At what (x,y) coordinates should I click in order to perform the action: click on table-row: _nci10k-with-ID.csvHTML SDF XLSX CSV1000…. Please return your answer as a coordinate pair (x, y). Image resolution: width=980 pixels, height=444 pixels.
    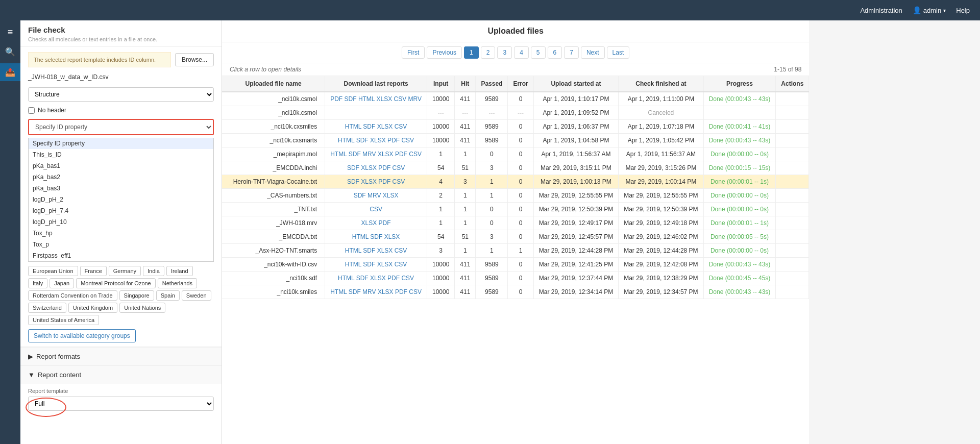
    Looking at the image, I should click on (516, 264).